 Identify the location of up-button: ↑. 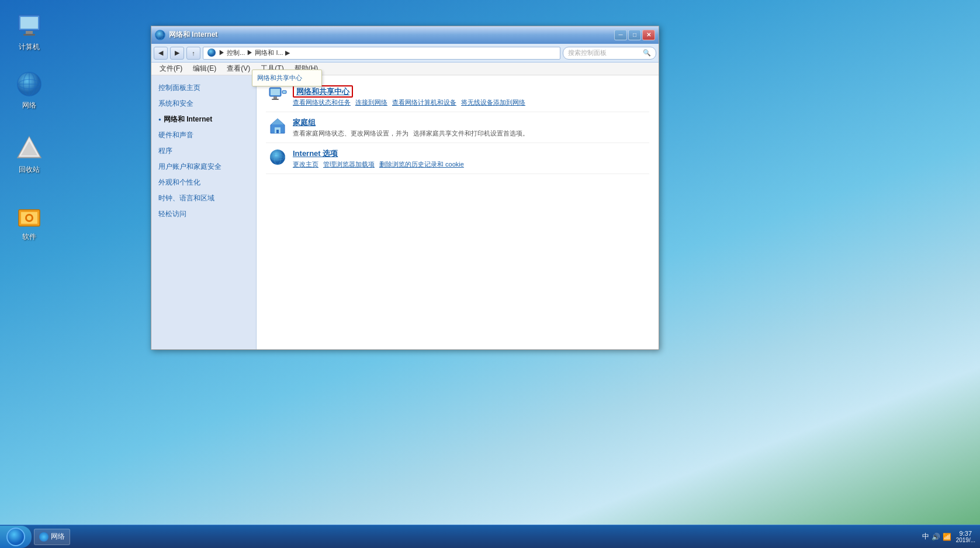
(193, 53).